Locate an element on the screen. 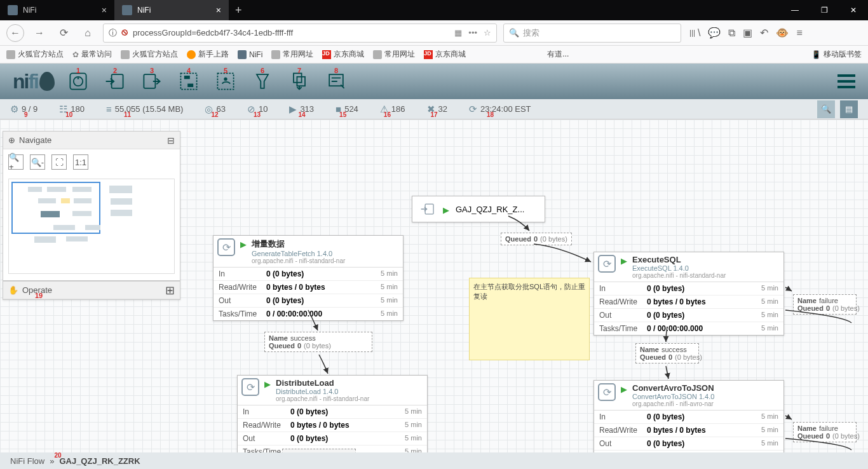 The image size is (868, 469). browser-tab-inactive: NiFi × is located at coordinates (57, 10).